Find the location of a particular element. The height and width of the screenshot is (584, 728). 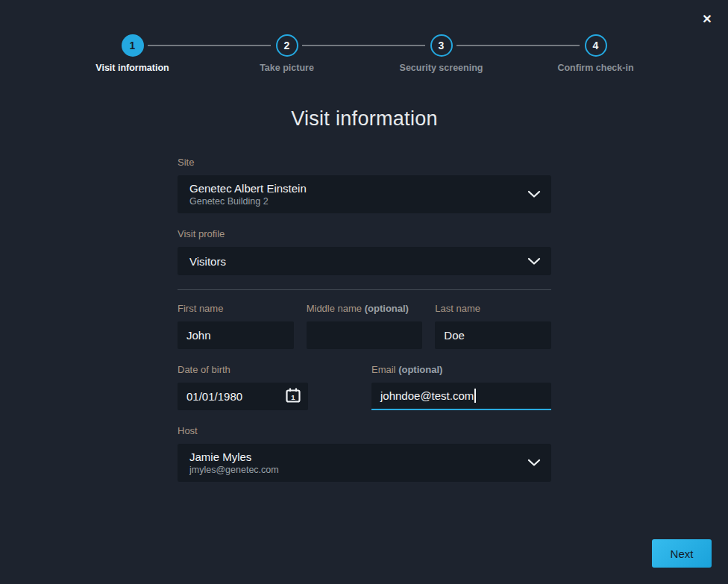

site-selected-value: Genetec Albert Einstein is located at coordinates (358, 188).